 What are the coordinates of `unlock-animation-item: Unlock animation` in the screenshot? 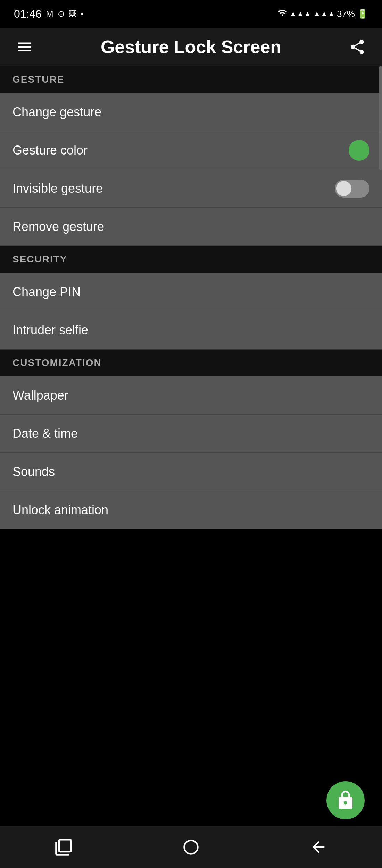 It's located at (191, 510).